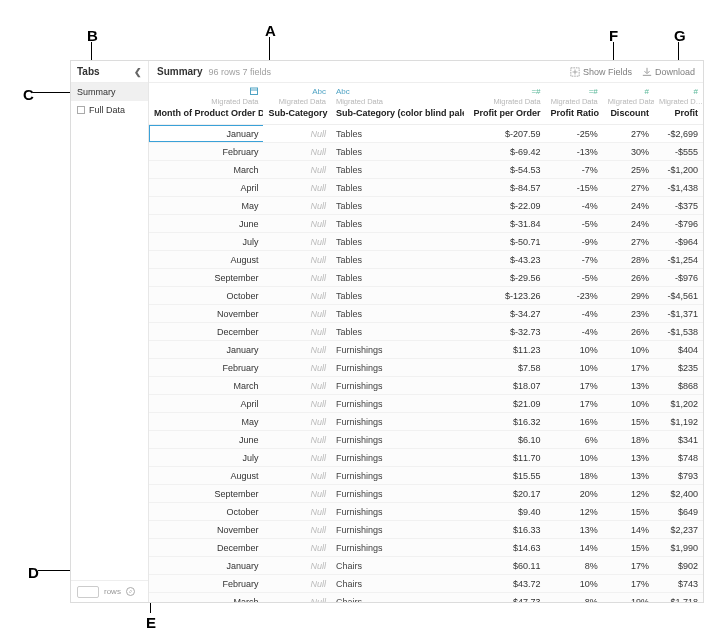 The image size is (714, 631). Describe the element at coordinates (426, 350) in the screenshot. I see `table-row: JanuaryNullFurnishings$11.2310%10%$404` at that location.